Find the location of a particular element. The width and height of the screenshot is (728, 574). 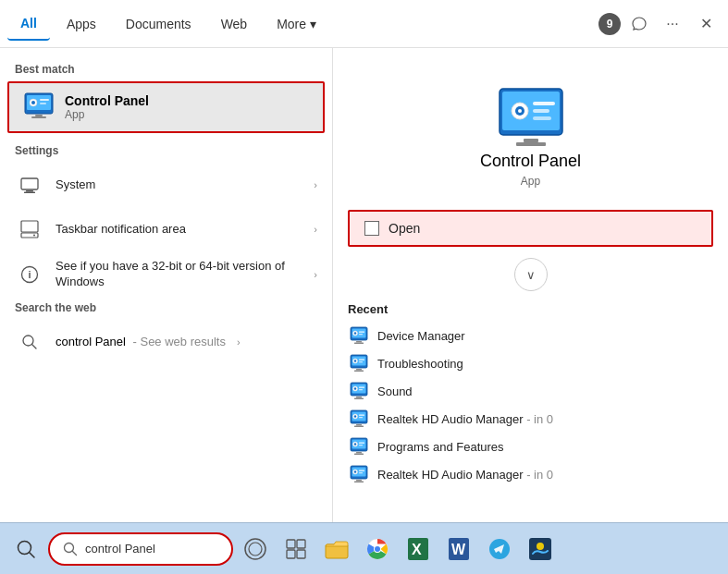

taskbar-excel-button: X is located at coordinates (418, 549).